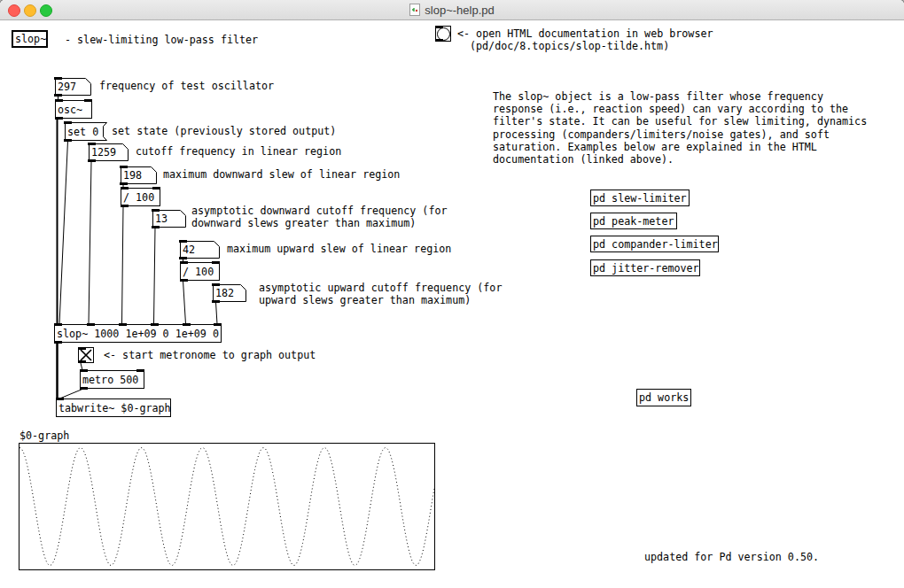 The image size is (904, 588). Describe the element at coordinates (161, 40) in the screenshot. I see `comment-tagline: - slew-limiting low-pass filter` at that location.